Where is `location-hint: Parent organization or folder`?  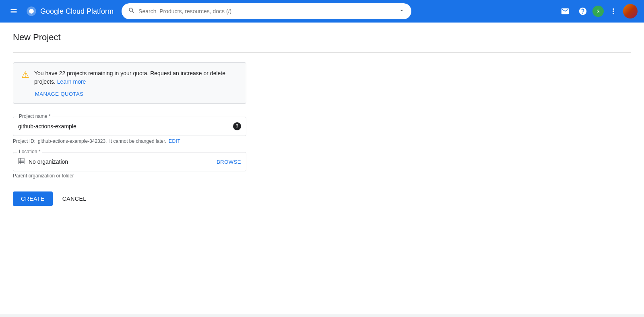
location-hint: Parent organization or folder is located at coordinates (130, 176).